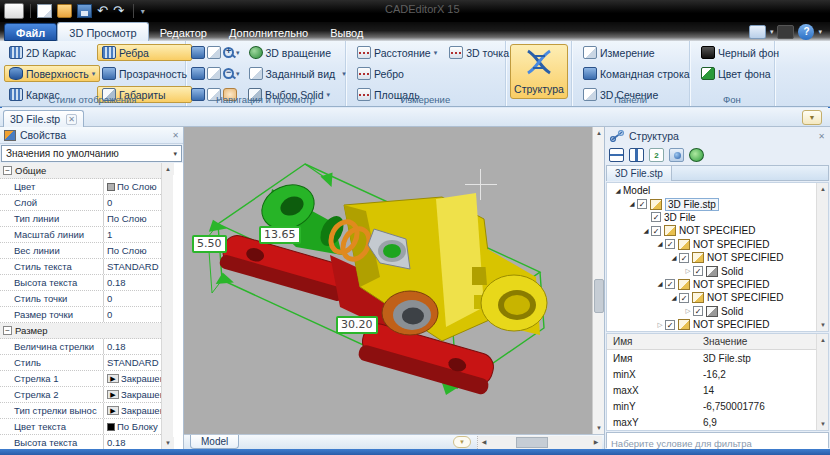 This screenshot has height=455, width=830. Describe the element at coordinates (540, 442) in the screenshot. I see `viewport-hscrollbar: ◀ ▶` at that location.